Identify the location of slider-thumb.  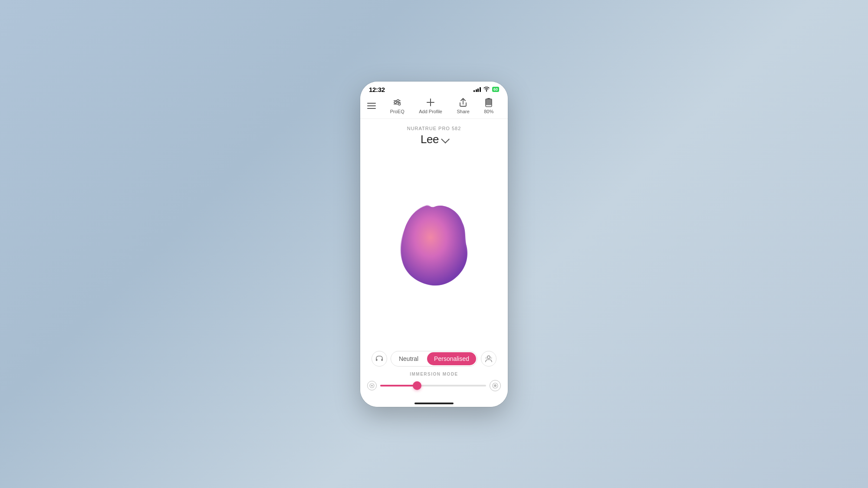
(417, 386).